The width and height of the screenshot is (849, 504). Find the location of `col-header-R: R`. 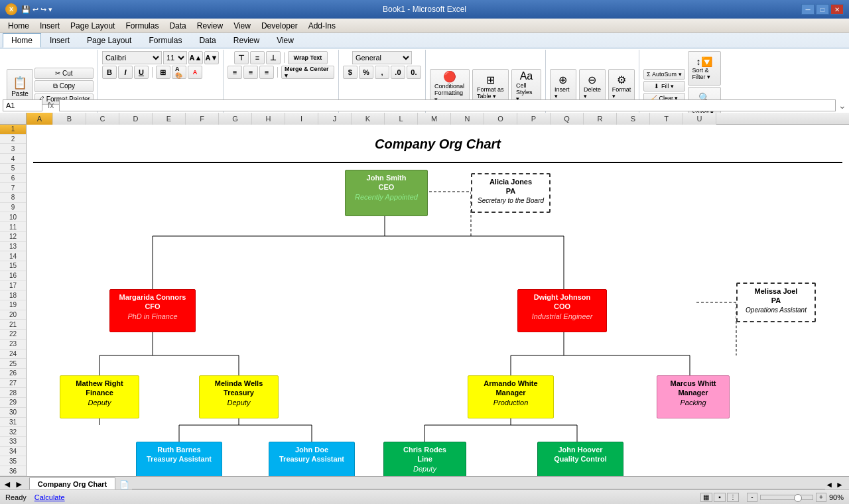

col-header-R: R is located at coordinates (600, 119).